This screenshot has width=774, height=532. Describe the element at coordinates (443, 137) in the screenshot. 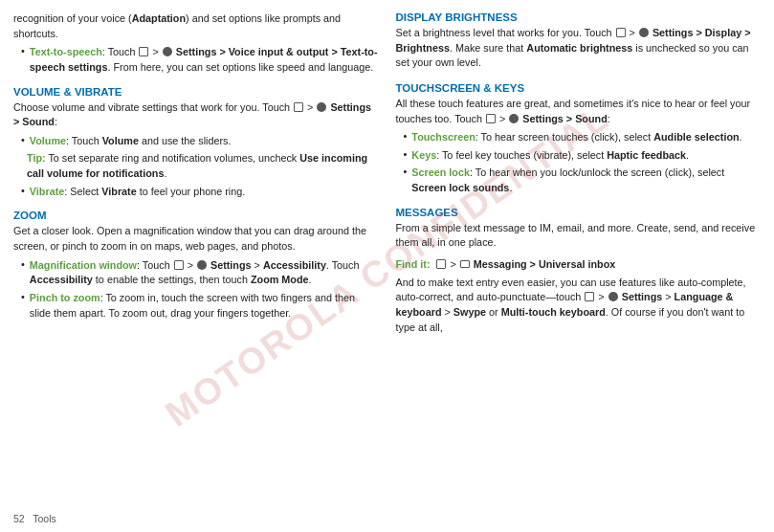

I see `touchscreen-term: Touchscreen` at that location.